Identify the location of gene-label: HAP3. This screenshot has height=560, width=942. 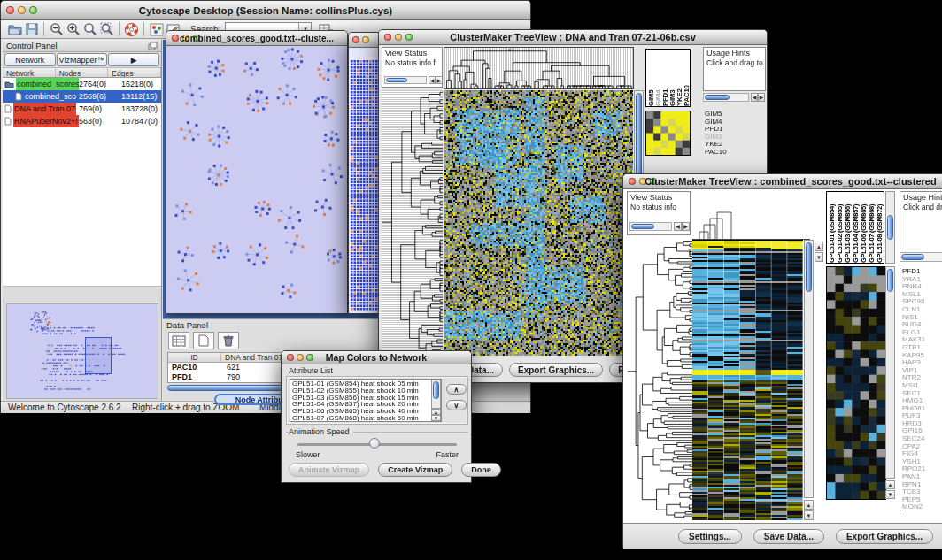
(923, 363).